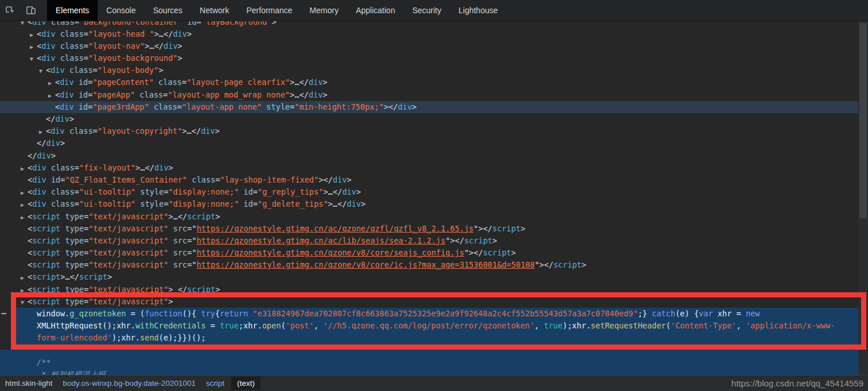 The image size is (868, 391). Describe the element at coordinates (269, 10) in the screenshot. I see `tab-performance: Performance` at that location.